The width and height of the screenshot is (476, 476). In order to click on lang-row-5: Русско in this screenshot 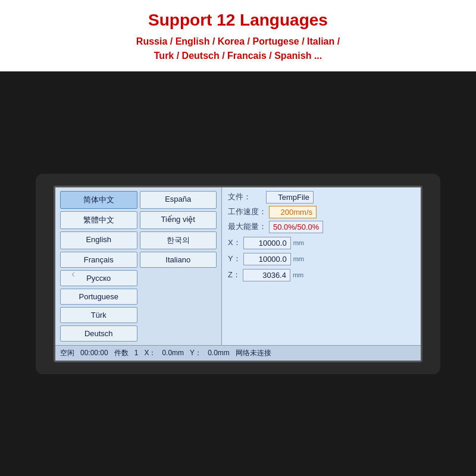, I will do `click(138, 278)`.